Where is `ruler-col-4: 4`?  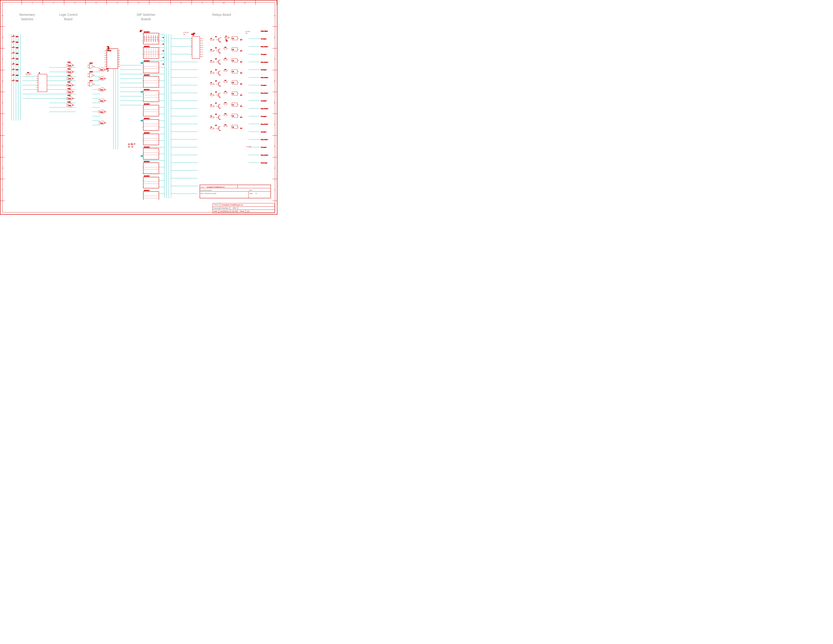 ruler-col-4: 4 is located at coordinates (96, 3).